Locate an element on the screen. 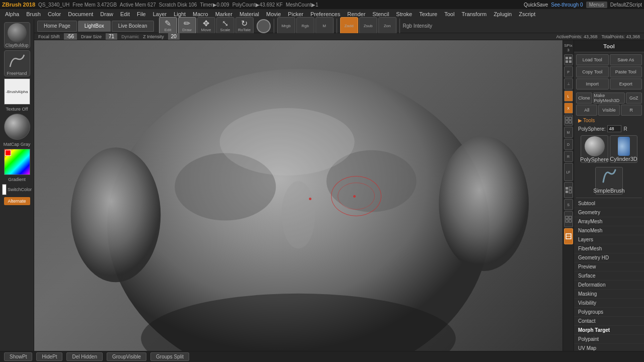  draw-size-value: 71 is located at coordinates (112, 36).